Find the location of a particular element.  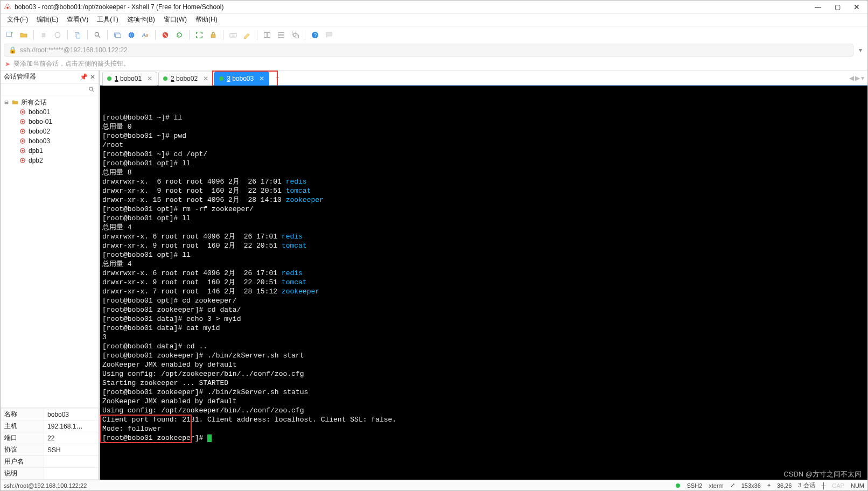

status-size-icon: ⤢ is located at coordinates (732, 486).